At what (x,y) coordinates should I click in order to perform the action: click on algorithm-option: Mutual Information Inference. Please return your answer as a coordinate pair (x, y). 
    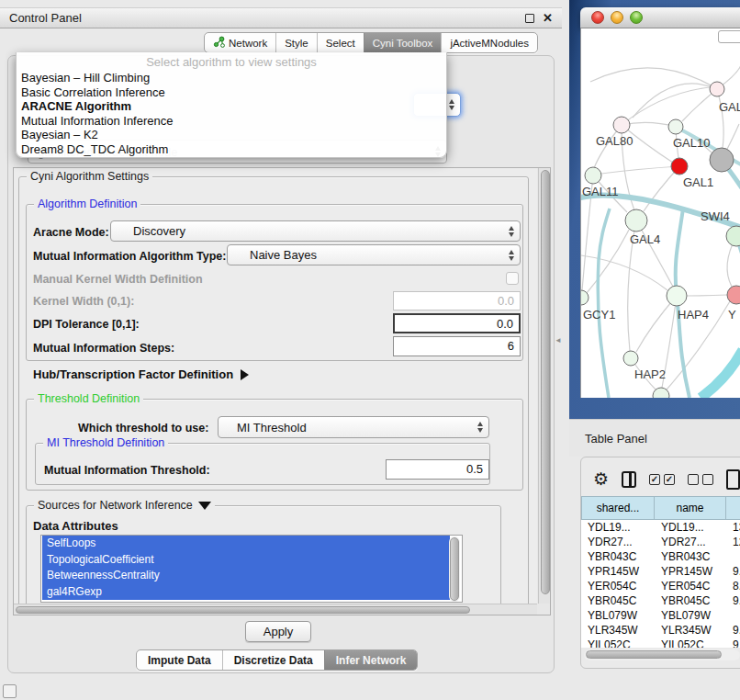
    Looking at the image, I should click on (231, 121).